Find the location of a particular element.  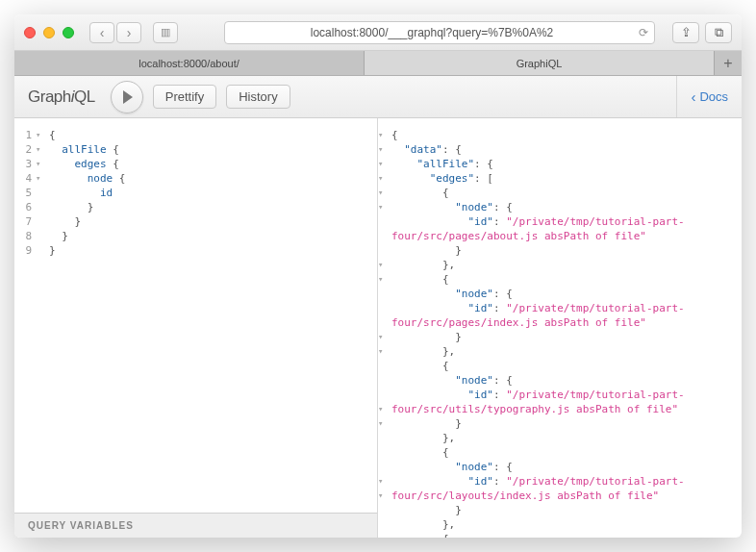

chevron-left-icon: ‹ is located at coordinates (693, 96).